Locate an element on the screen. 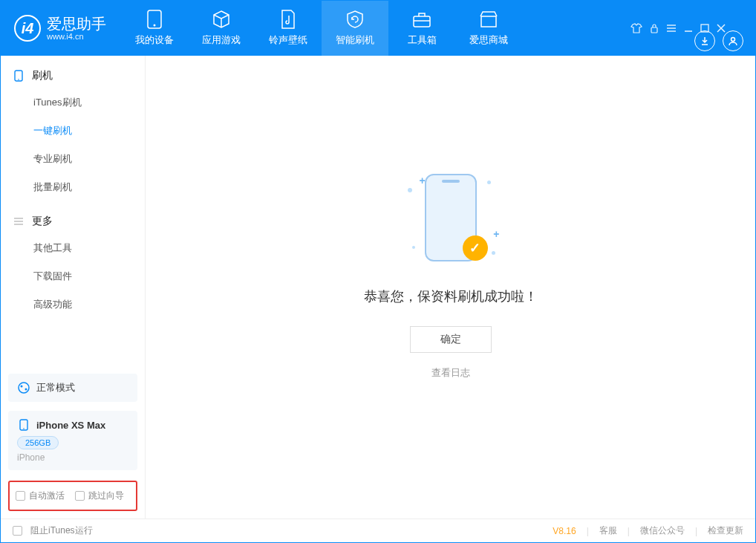  device-icon is located at coordinates (154, 19).